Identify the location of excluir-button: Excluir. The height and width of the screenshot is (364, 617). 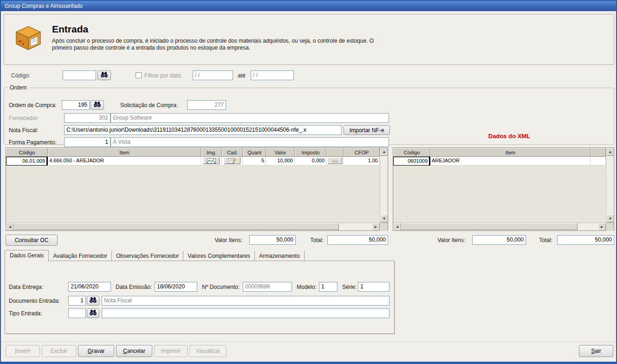
(59, 351).